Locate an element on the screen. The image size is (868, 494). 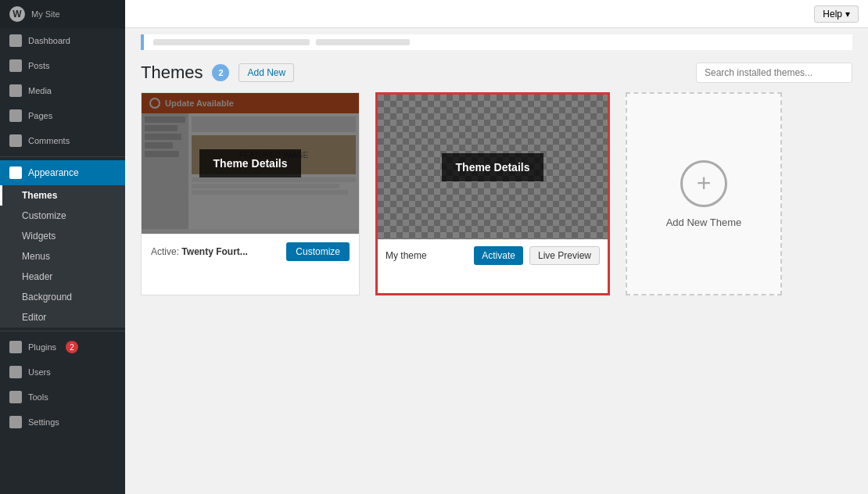
menus-label: Menus is located at coordinates (36, 256).